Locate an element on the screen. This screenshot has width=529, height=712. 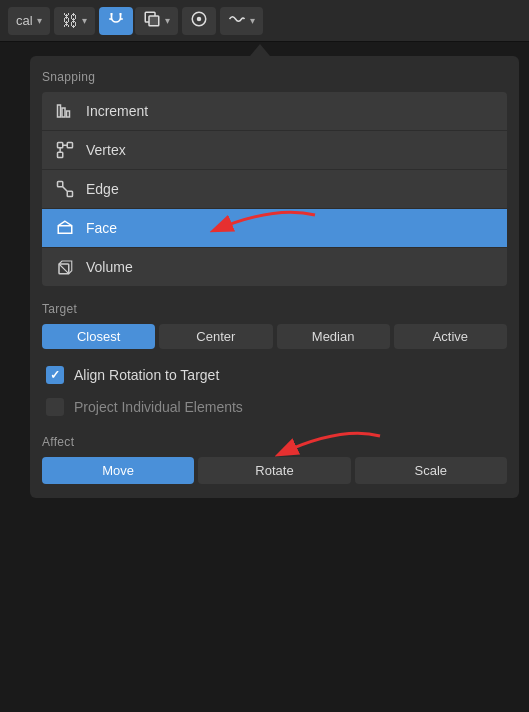
panel-arrow is located at coordinates (260, 50).